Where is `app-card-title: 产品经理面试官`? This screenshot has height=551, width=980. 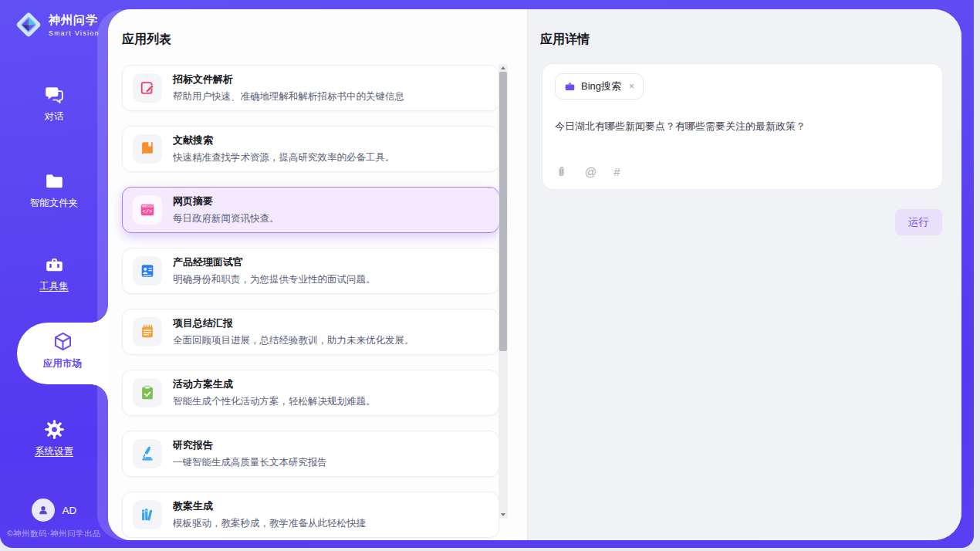
app-card-title: 产品经理面试官 is located at coordinates (275, 262).